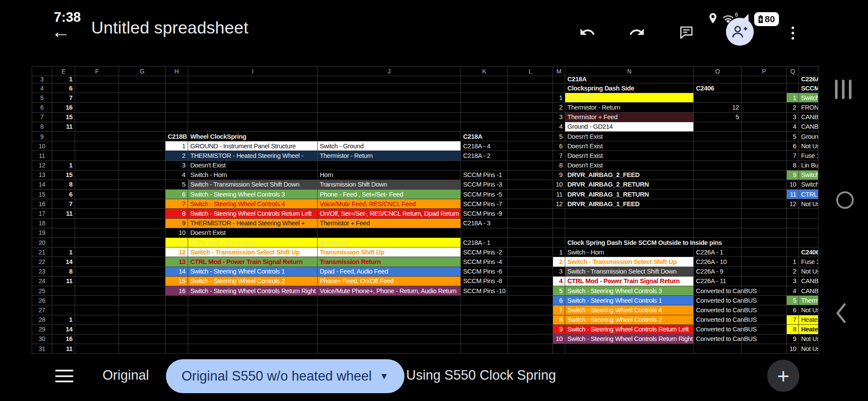  What do you see at coordinates (559, 71) in the screenshot?
I see `col-header-M: M` at bounding box center [559, 71].